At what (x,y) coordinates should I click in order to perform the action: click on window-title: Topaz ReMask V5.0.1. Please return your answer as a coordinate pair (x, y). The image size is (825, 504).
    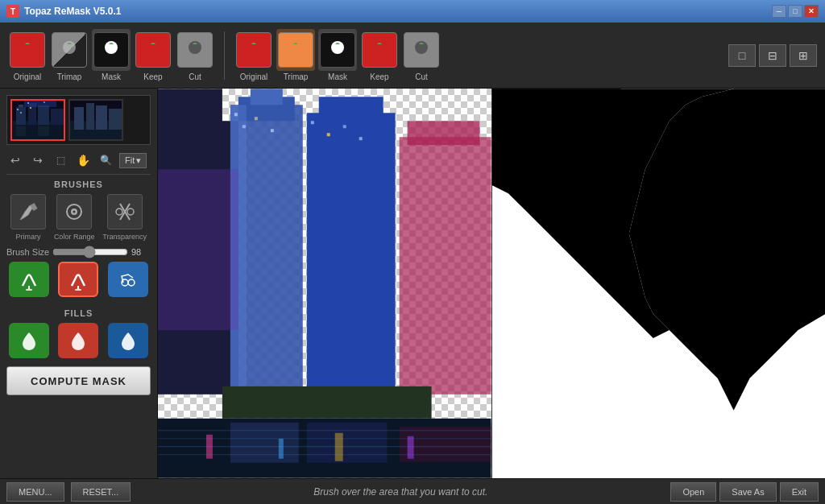
    Looking at the image, I should click on (73, 11).